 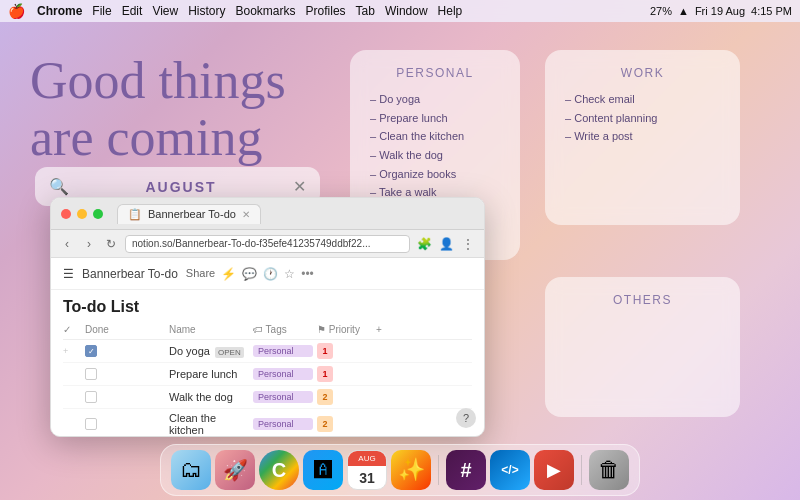 What do you see at coordinates (130, 274) in the screenshot?
I see `notion-app-name: Bannerbear To-do` at bounding box center [130, 274].